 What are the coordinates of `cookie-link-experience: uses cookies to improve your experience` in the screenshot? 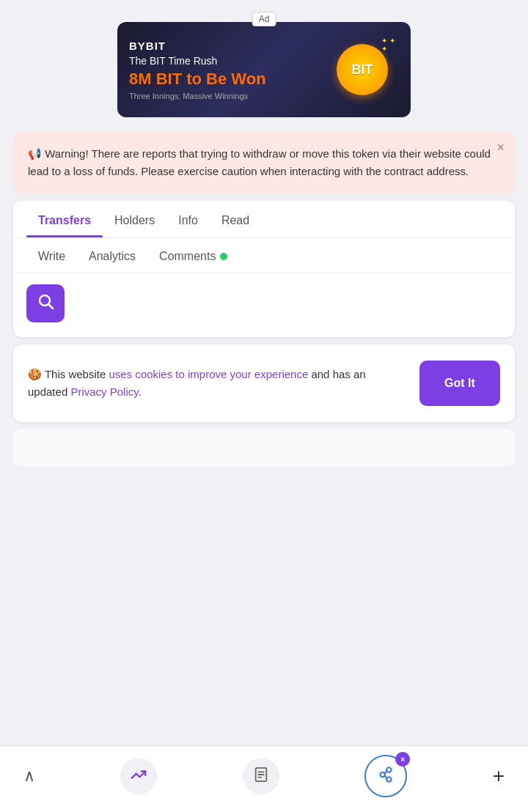 It's located at (208, 374).